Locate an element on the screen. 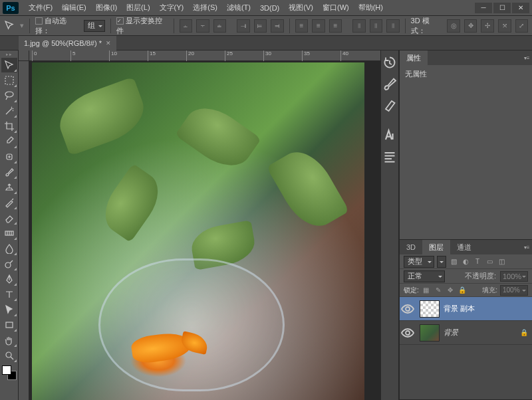 Image resolution: width=532 pixels, height=400 pixels. history-panel-icon is located at coordinates (390, 62).